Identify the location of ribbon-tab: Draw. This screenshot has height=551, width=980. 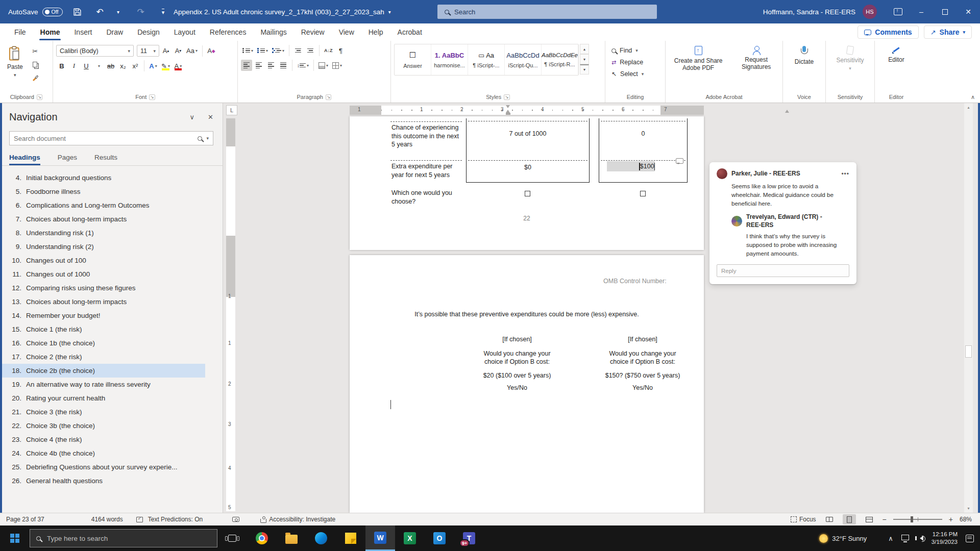
(114, 32).